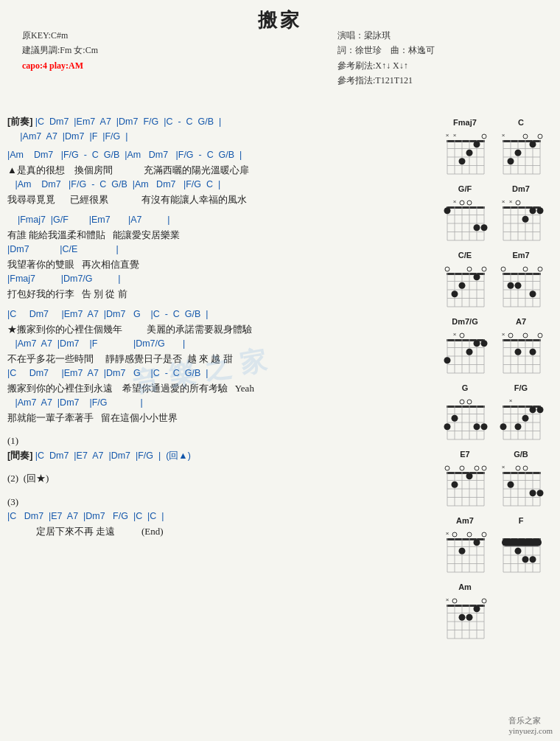 The height and width of the screenshot is (741, 560). I want to click on composer: 曲：林逸可, so click(413, 50).